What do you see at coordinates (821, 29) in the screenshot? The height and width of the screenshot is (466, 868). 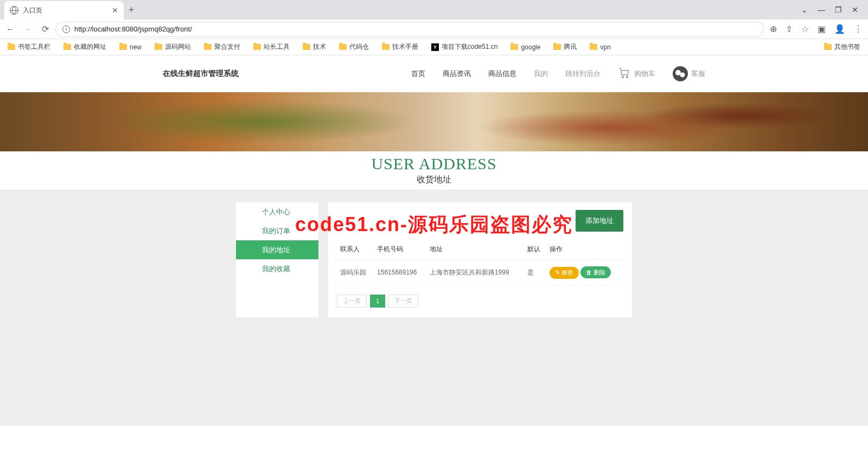 I see `extensions-icon: ▣` at bounding box center [821, 29].